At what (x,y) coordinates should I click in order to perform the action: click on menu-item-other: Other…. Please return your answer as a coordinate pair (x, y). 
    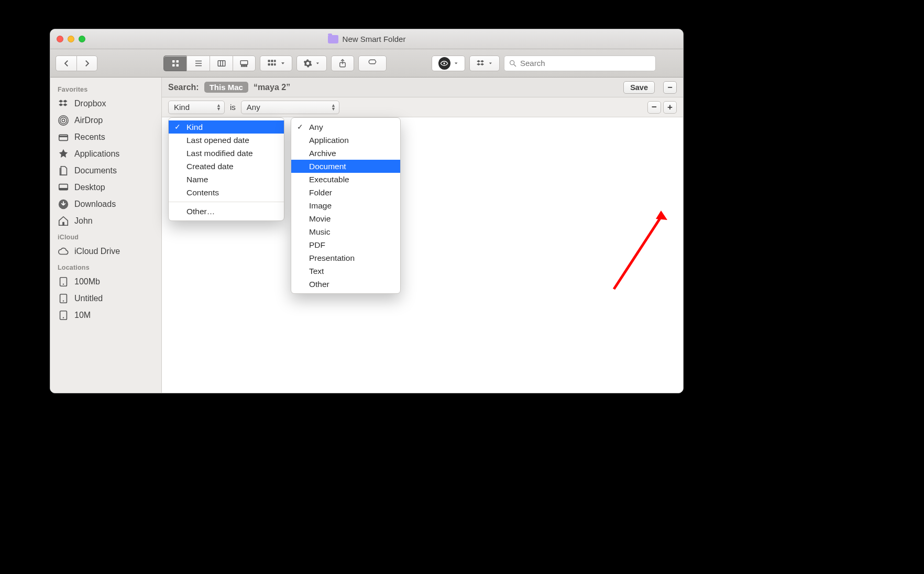
    Looking at the image, I should click on (226, 212).